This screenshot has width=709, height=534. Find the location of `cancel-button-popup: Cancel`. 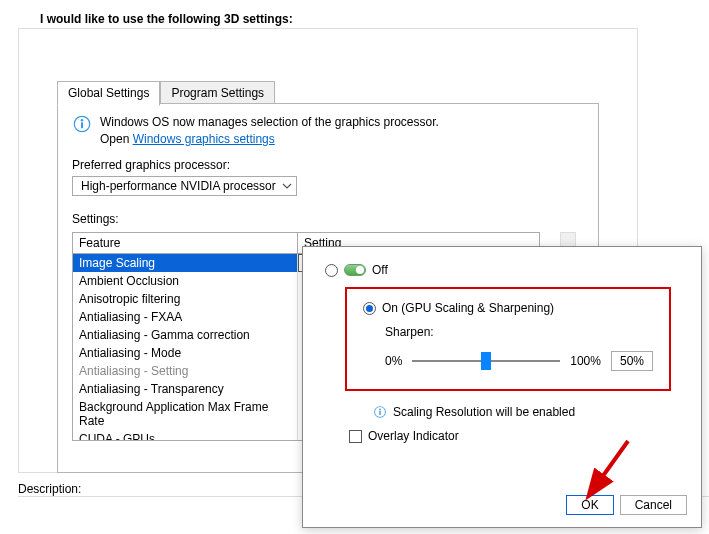

cancel-button-popup: Cancel is located at coordinates (654, 505).